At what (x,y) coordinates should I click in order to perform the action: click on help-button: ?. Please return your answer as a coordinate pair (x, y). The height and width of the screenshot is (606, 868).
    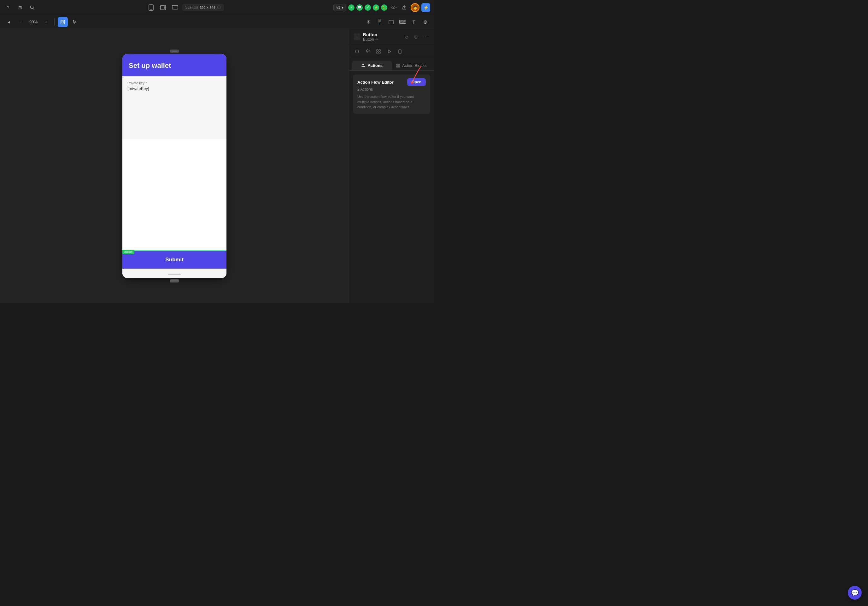
    Looking at the image, I should click on (8, 8).